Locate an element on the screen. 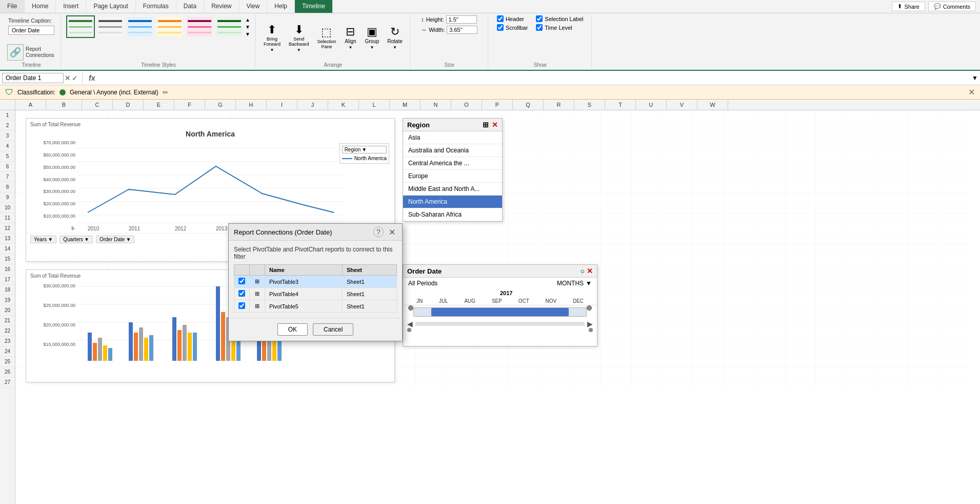 This screenshot has height=504, width=980. dialog-row-1: ⊞ PivotTable3 Sheet1 is located at coordinates (316, 282).